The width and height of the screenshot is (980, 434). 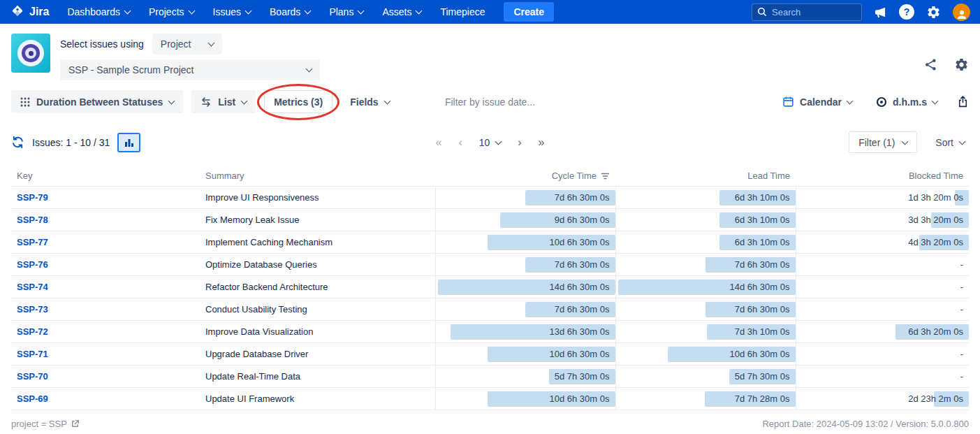 What do you see at coordinates (29, 12) in the screenshot?
I see `jira-logo: Jira` at bounding box center [29, 12].